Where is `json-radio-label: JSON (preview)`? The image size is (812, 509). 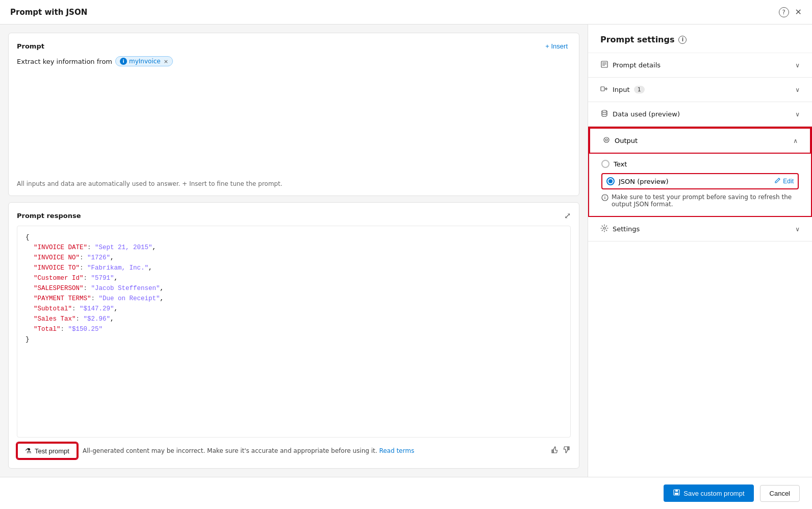
json-radio-label: JSON (preview) is located at coordinates (644, 182).